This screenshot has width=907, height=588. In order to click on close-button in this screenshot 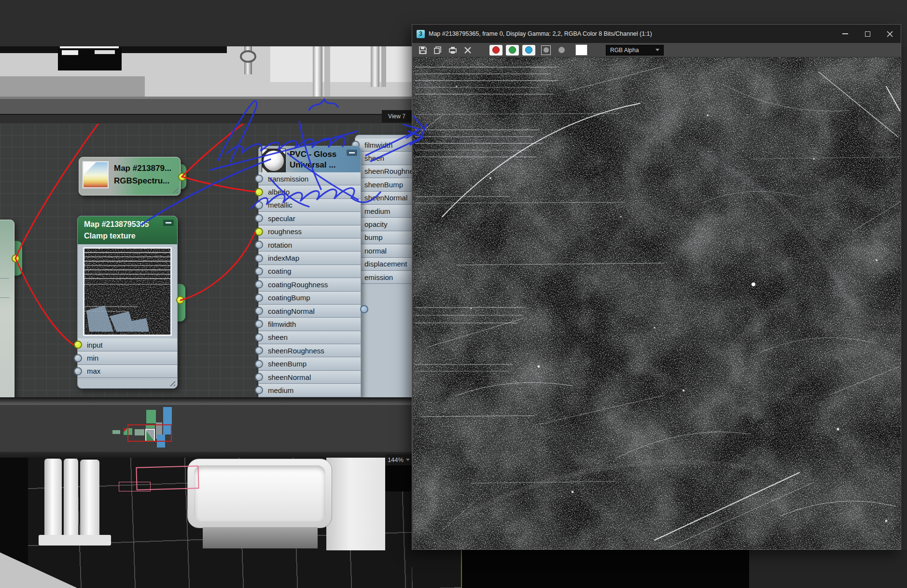, I will do `click(890, 34)`.